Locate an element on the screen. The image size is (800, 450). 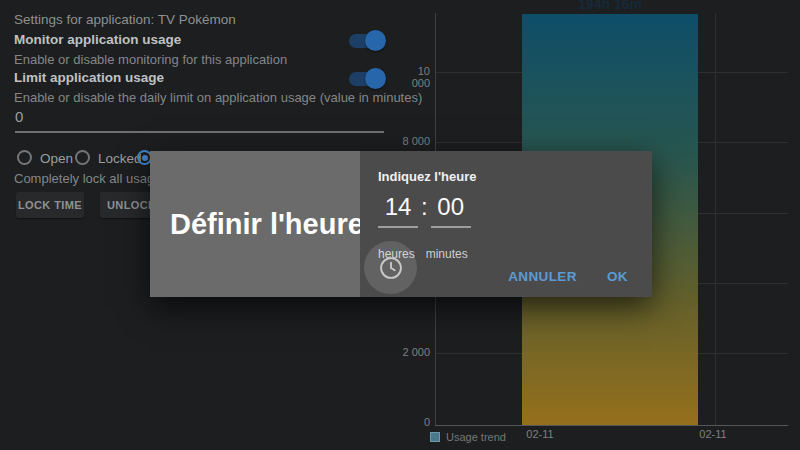
limit-usage-description: Enable or disable the daily limit on app… is located at coordinates (218, 98).